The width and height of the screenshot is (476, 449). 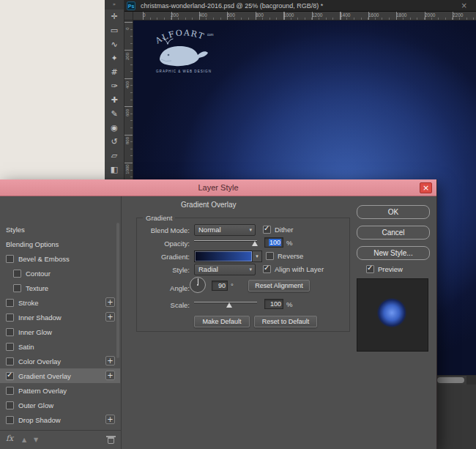 I want to click on preview-checkbox: ✓ Preview, so click(x=384, y=270).